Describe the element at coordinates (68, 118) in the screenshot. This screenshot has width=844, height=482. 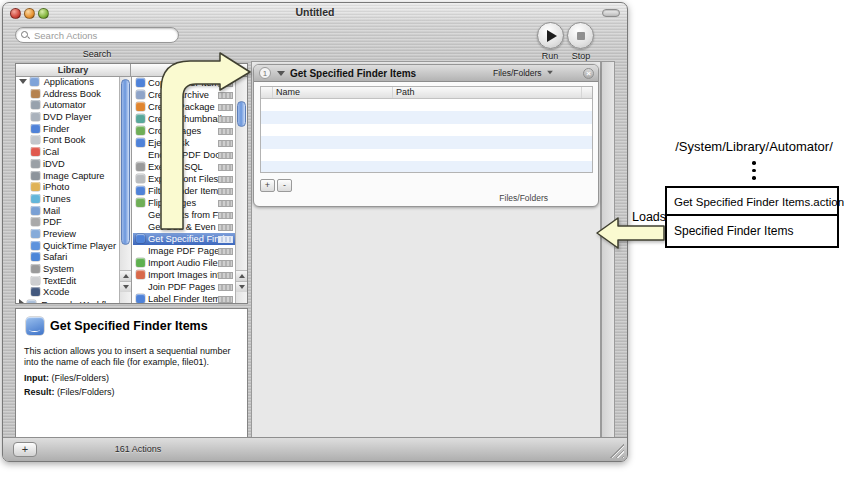
I see `sidebar-item: DVD Player` at that location.